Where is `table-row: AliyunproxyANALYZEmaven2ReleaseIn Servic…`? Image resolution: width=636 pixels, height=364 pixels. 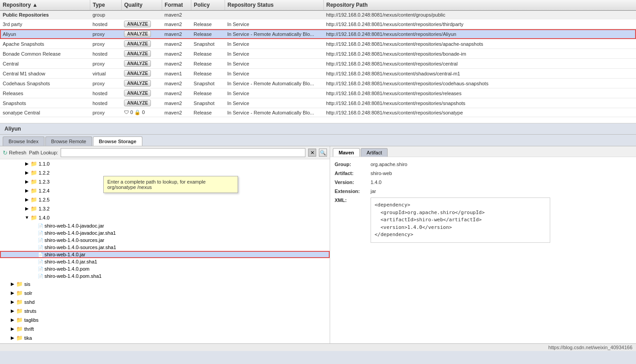 table-row: AliyunproxyANALYZEmaven2ReleaseIn Servic… is located at coordinates (318, 34).